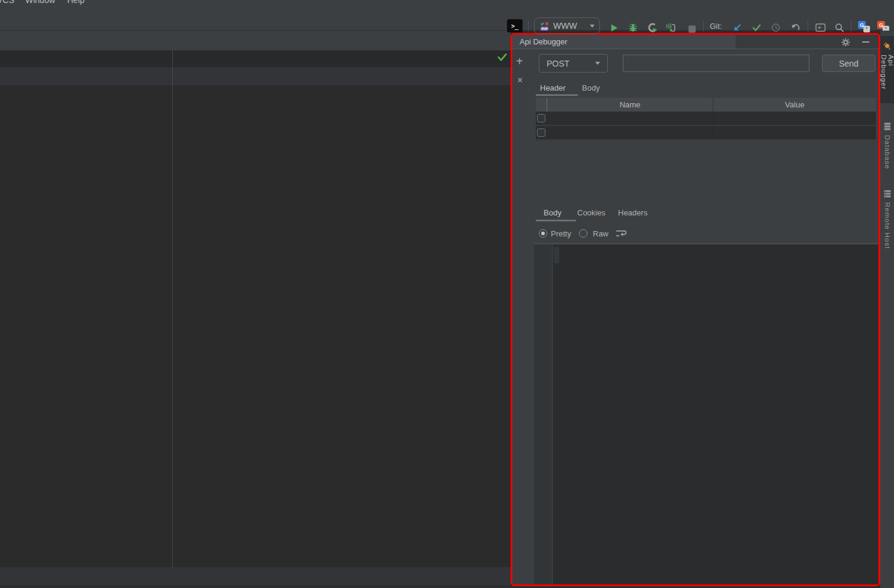  Describe the element at coordinates (632, 212) in the screenshot. I see `tab-response-headers: Headers` at that location.